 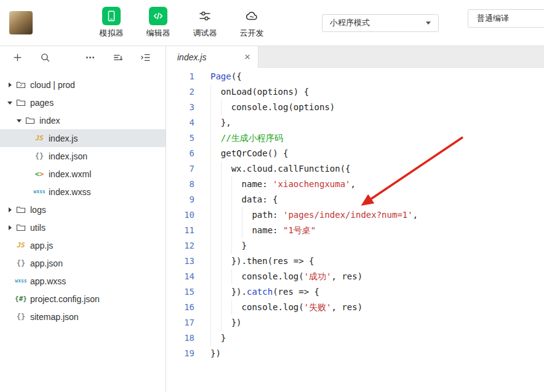 I want to click on line-number: 6, so click(x=180, y=154).